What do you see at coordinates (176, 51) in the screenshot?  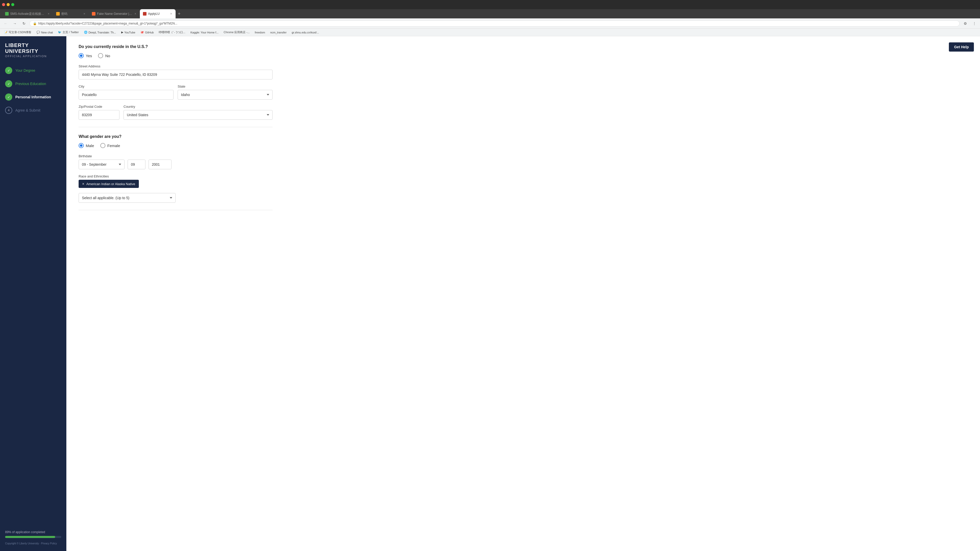 I see `reside-group: Do you currently reside in the U.S.? Yes…` at bounding box center [176, 51].